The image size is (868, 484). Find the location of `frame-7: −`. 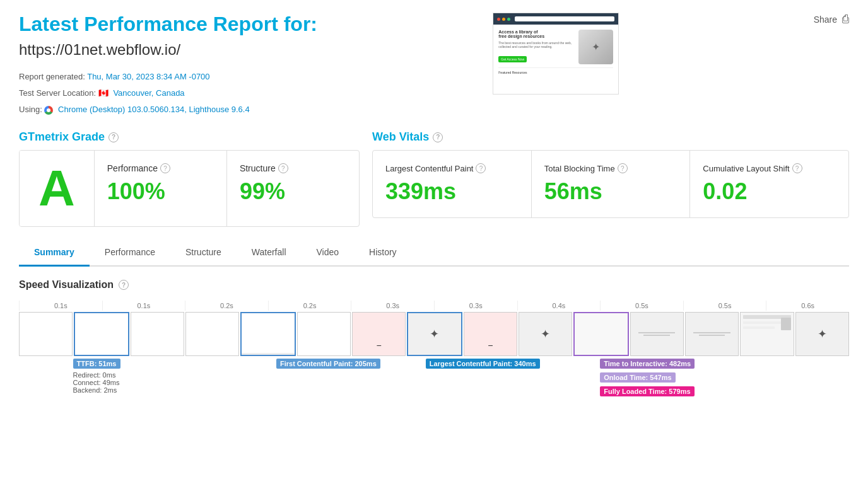

frame-7: − is located at coordinates (378, 334).